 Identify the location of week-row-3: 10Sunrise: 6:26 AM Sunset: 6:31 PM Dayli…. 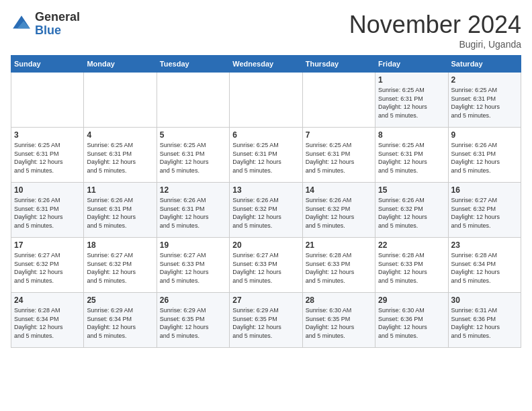
(266, 210).